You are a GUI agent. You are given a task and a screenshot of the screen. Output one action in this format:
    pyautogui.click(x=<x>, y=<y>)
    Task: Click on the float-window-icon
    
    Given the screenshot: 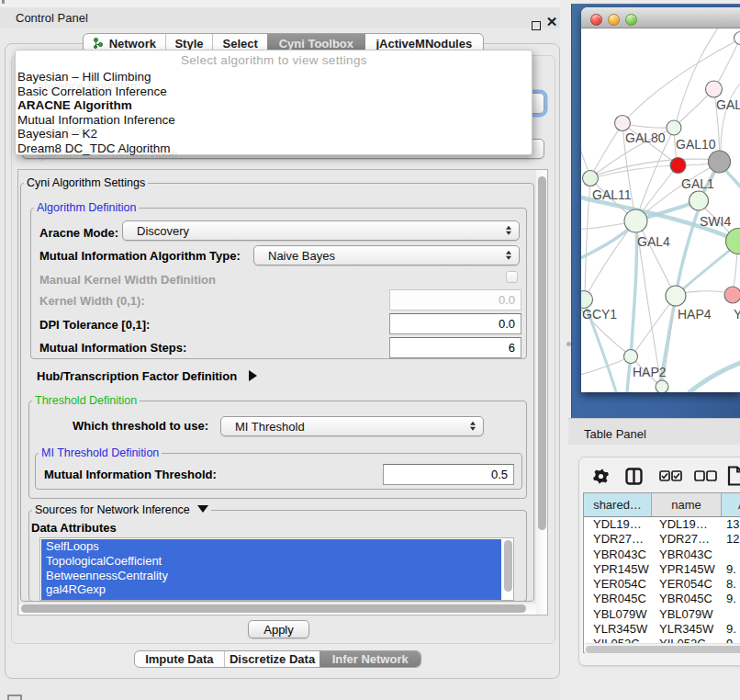 What is the action you would take?
    pyautogui.click(x=536, y=26)
    